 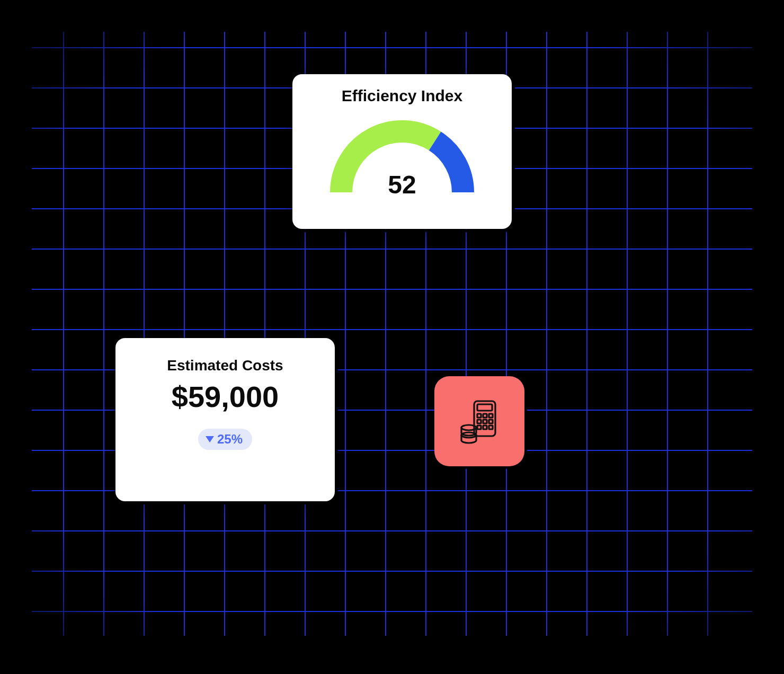 What do you see at coordinates (402, 155) in the screenshot?
I see `efficiency-gauge: 52` at bounding box center [402, 155].